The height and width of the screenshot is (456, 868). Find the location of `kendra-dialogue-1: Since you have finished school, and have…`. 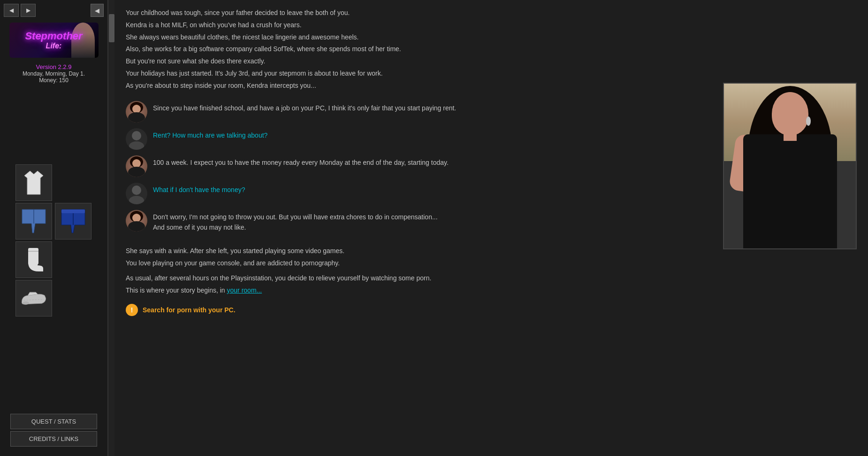

kendra-dialogue-1: Since you have finished school, and have… is located at coordinates (305, 107).